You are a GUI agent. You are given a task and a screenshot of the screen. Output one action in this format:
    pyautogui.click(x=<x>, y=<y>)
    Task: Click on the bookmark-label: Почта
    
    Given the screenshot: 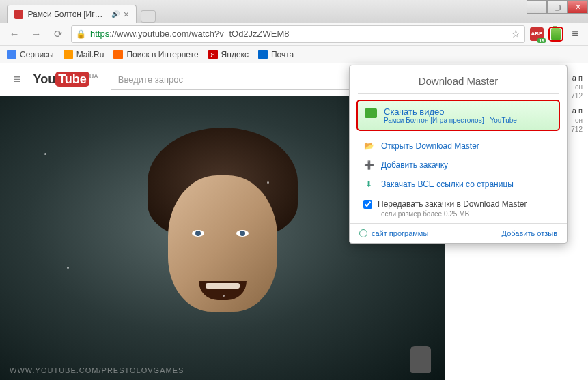 What is the action you would take?
    pyautogui.click(x=283, y=55)
    